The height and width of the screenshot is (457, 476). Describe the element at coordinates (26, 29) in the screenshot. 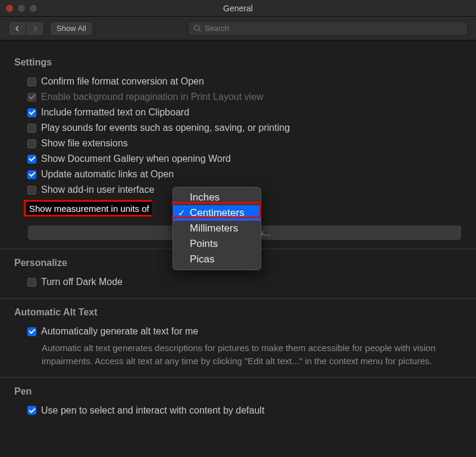

I see `nav-buttons` at that location.